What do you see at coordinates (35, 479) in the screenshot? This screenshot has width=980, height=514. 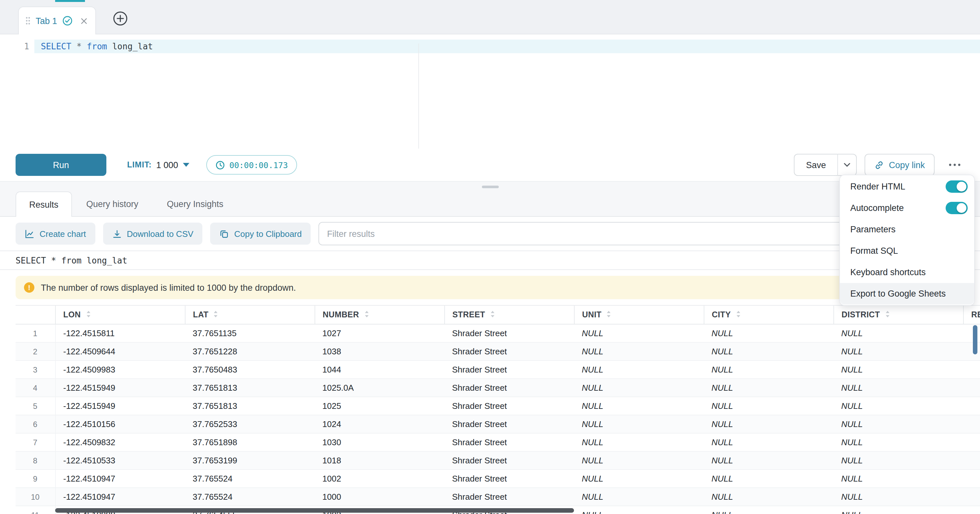 I see `row-number-cell: 9` at bounding box center [35, 479].